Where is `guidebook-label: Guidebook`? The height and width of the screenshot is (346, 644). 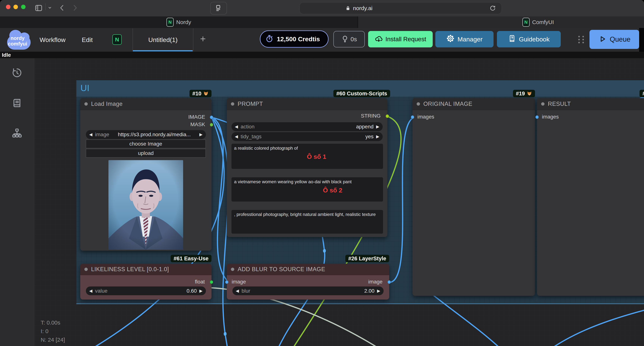 guidebook-label: Guidebook is located at coordinates (534, 40).